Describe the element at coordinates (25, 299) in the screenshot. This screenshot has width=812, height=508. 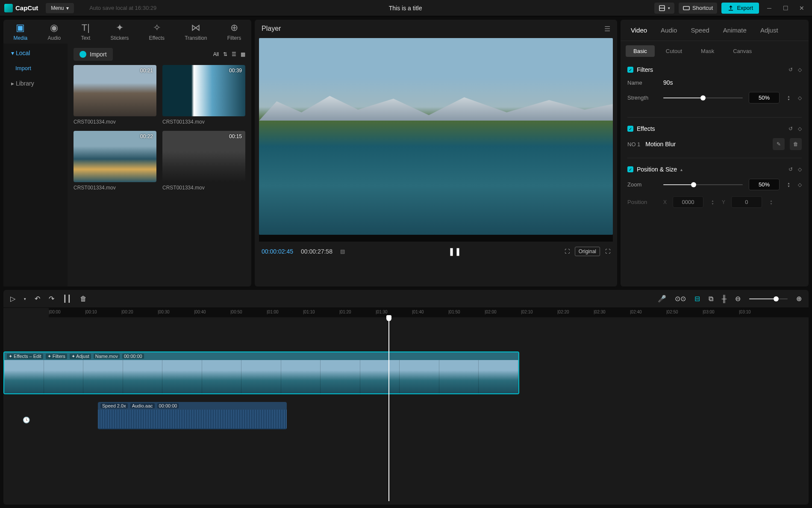
I see `select-dropdown: ▾` at that location.